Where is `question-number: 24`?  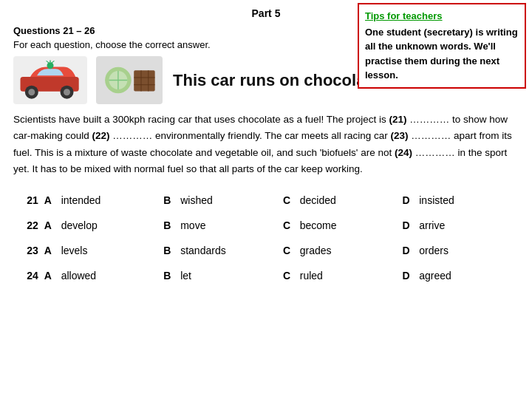
question-number: 24 is located at coordinates (27, 276).